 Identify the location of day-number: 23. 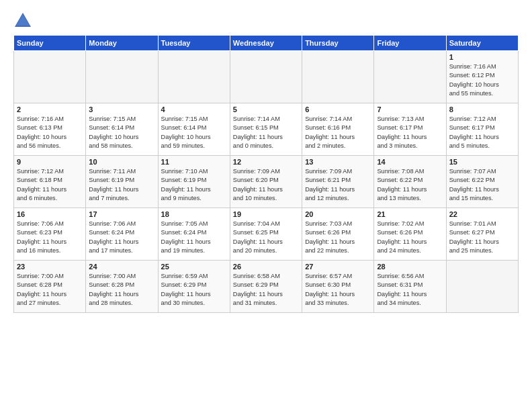
(50, 267).